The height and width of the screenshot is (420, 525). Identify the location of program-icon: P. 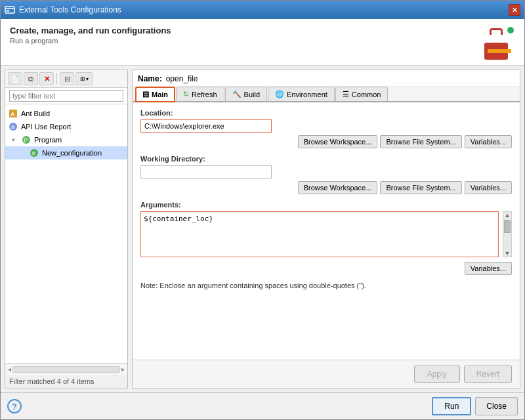
(26, 140).